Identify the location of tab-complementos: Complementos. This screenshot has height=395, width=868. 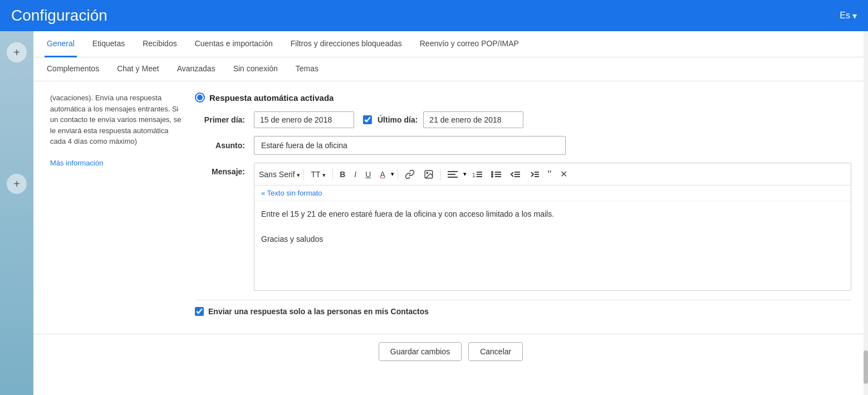
(73, 69).